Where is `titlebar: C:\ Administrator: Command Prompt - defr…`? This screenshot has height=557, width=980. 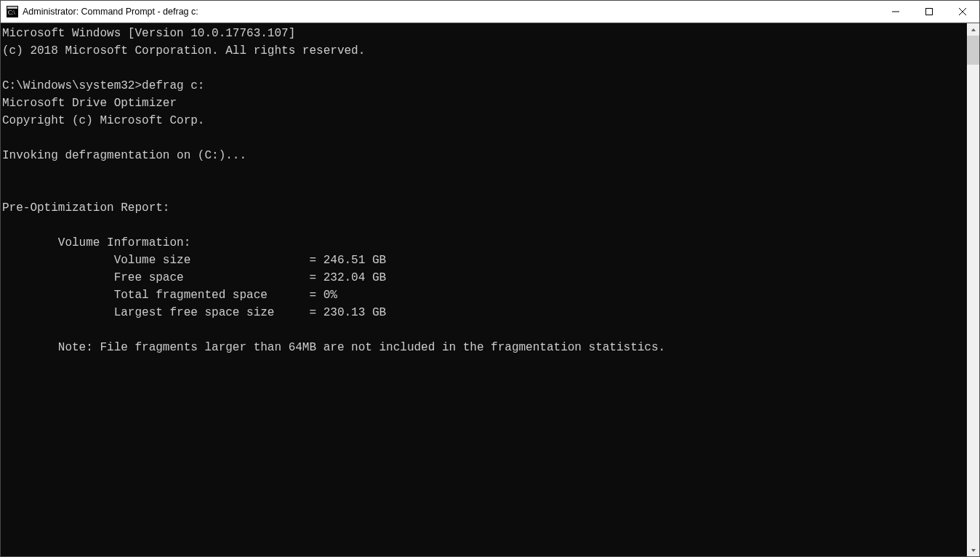 titlebar: C:\ Administrator: Command Prompt - defr… is located at coordinates (490, 12).